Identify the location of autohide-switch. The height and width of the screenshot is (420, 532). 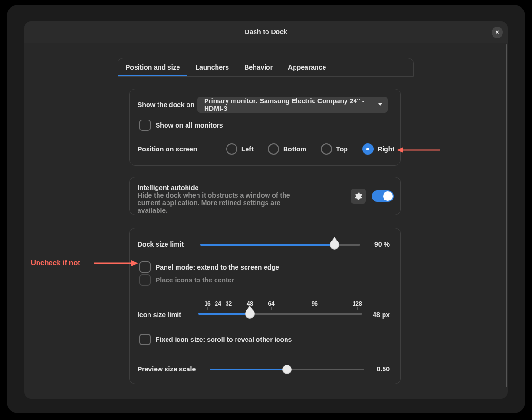
(383, 196).